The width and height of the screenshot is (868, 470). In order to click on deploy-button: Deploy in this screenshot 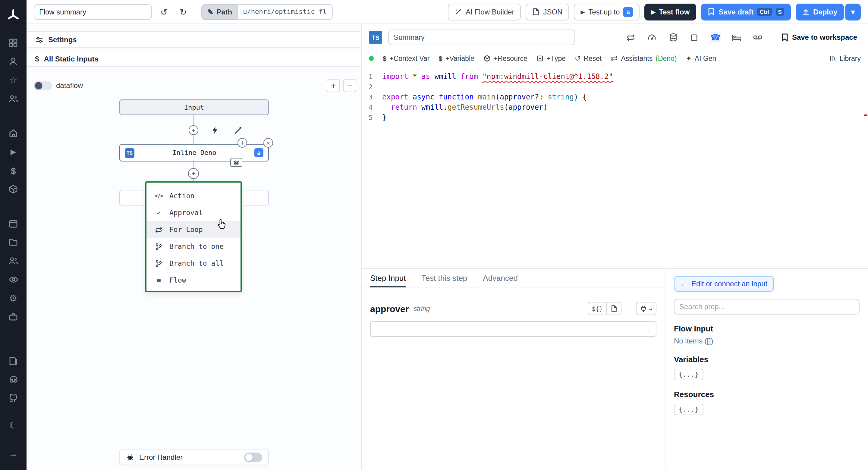, I will do `click(819, 12)`.